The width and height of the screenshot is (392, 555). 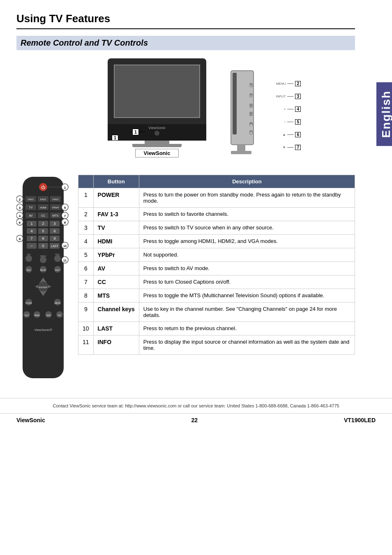 I want to click on side-line-input, so click(x=290, y=96).